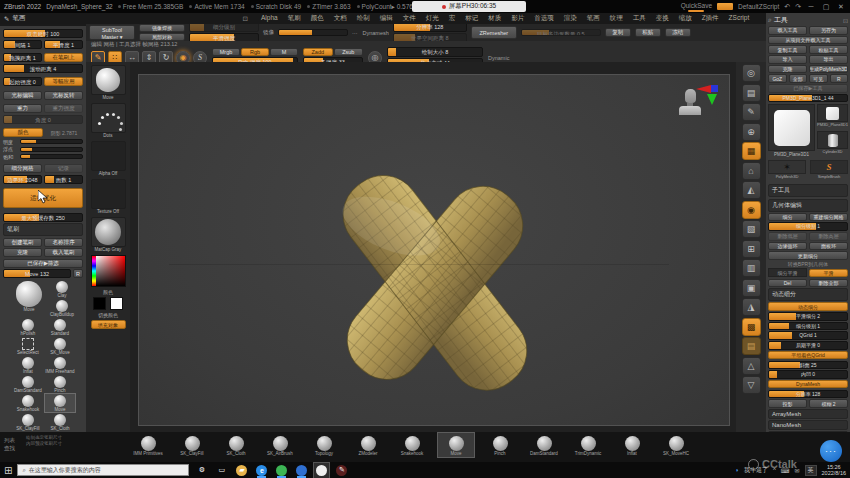  I want to click on slider: Move 132, so click(37, 274).